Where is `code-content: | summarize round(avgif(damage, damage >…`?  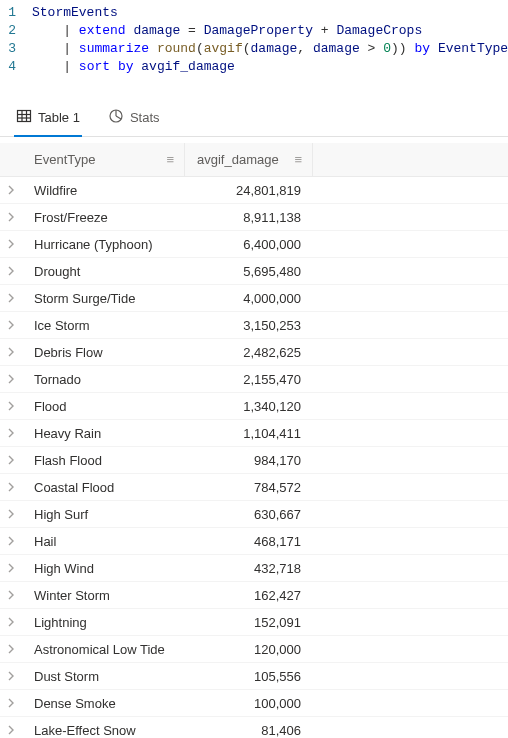
code-content: | summarize round(avgif(damage, damage >… is located at coordinates (266, 49).